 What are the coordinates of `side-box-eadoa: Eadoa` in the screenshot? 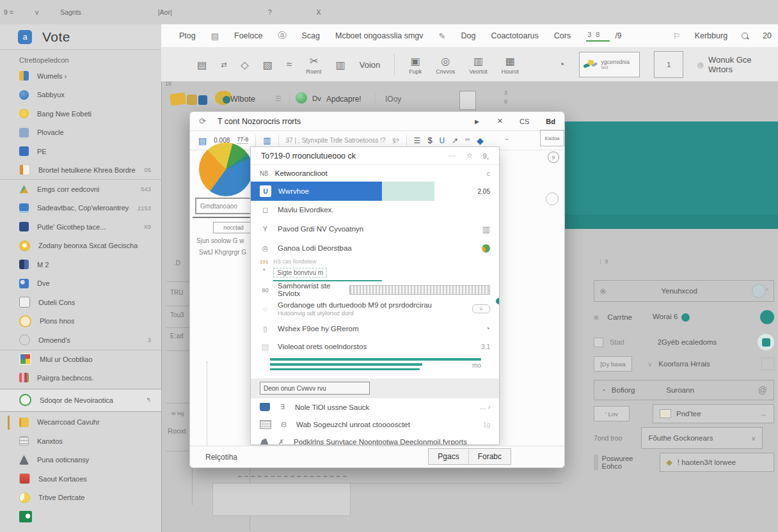 It's located at (552, 138).